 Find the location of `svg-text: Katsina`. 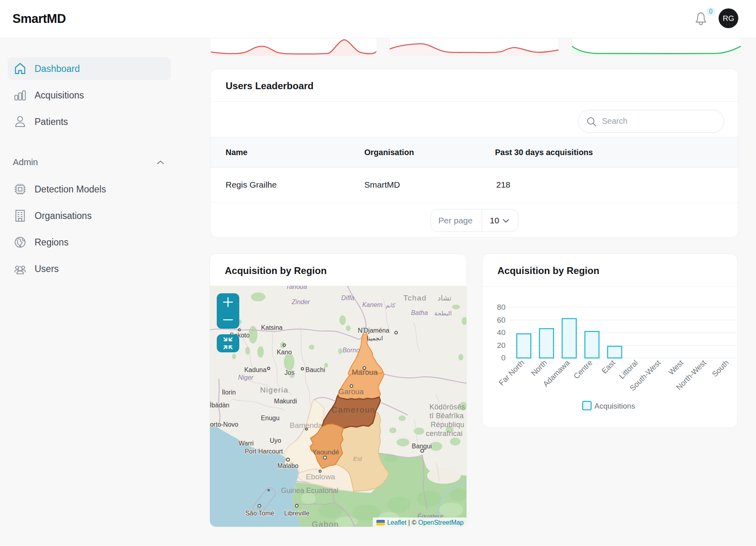

svg-text: Katsina is located at coordinates (272, 328).